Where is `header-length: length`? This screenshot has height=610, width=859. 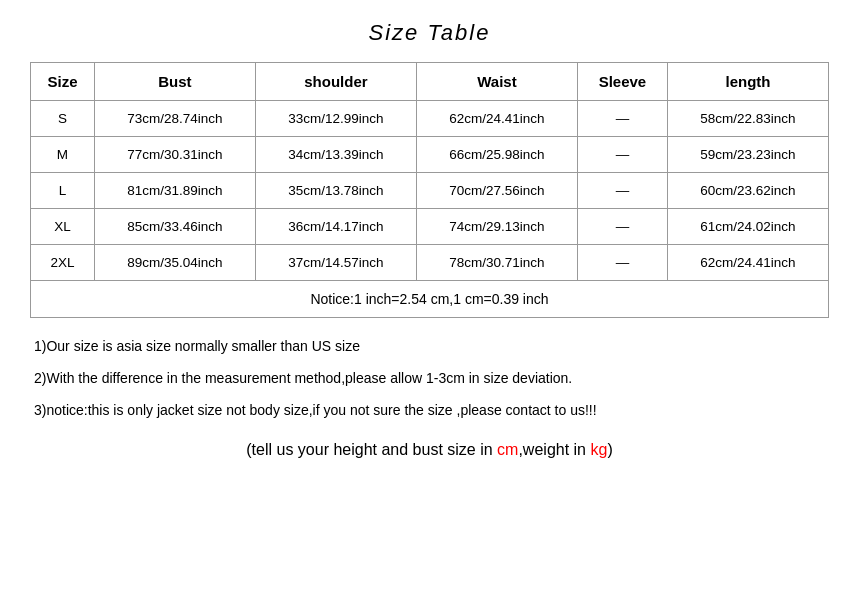
header-length: length is located at coordinates (748, 82).